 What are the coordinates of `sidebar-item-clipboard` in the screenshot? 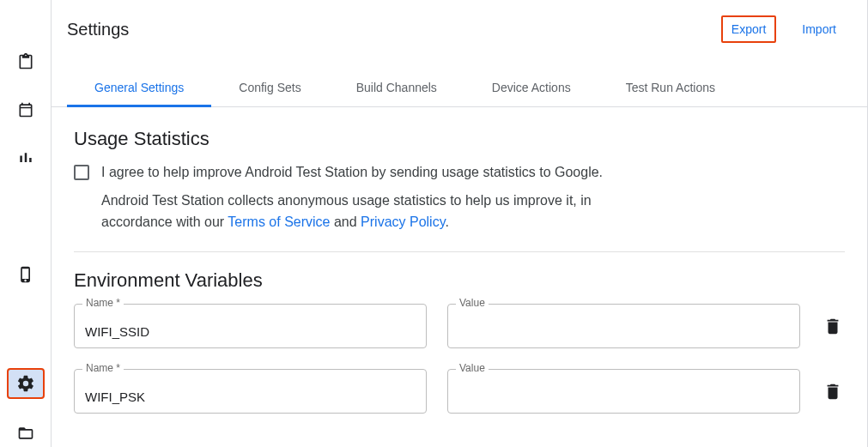 It's located at (26, 62).